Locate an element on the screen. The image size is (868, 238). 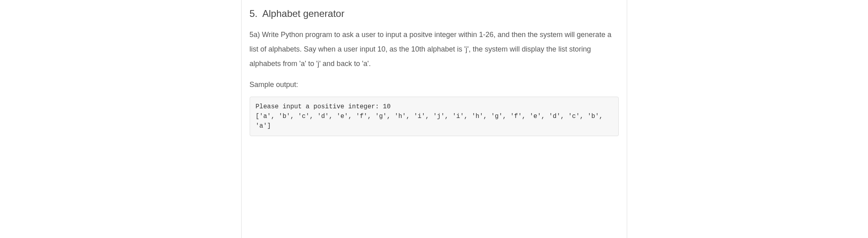
sample-output-label: Sample output: is located at coordinates (434, 85).